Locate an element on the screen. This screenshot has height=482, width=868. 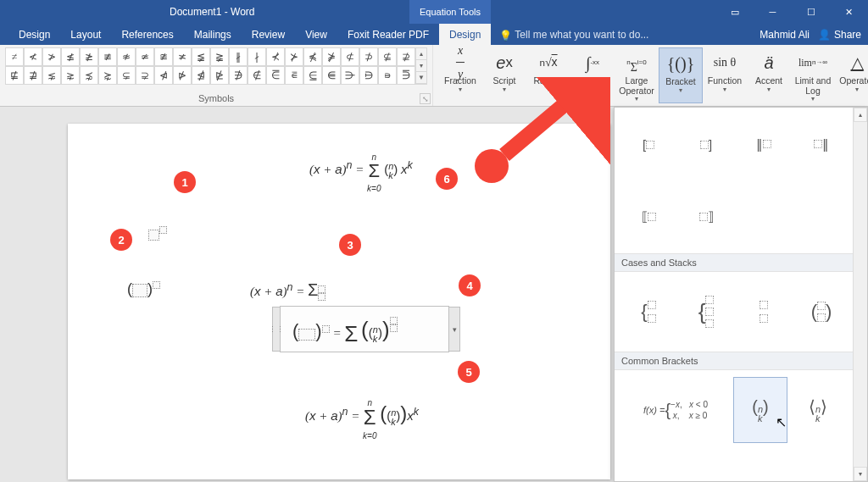
symbol-cell: ≩ is located at coordinates (220, 57).